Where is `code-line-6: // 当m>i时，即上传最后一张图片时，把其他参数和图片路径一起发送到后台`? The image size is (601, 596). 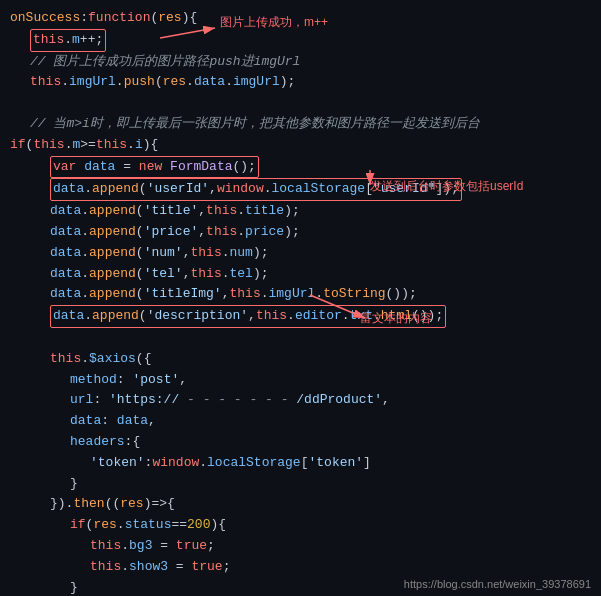 code-line-6: // 当m>i时，即上传最后一张图片时，把其他参数和图片路径一起发送到后台 is located at coordinates (300, 124).